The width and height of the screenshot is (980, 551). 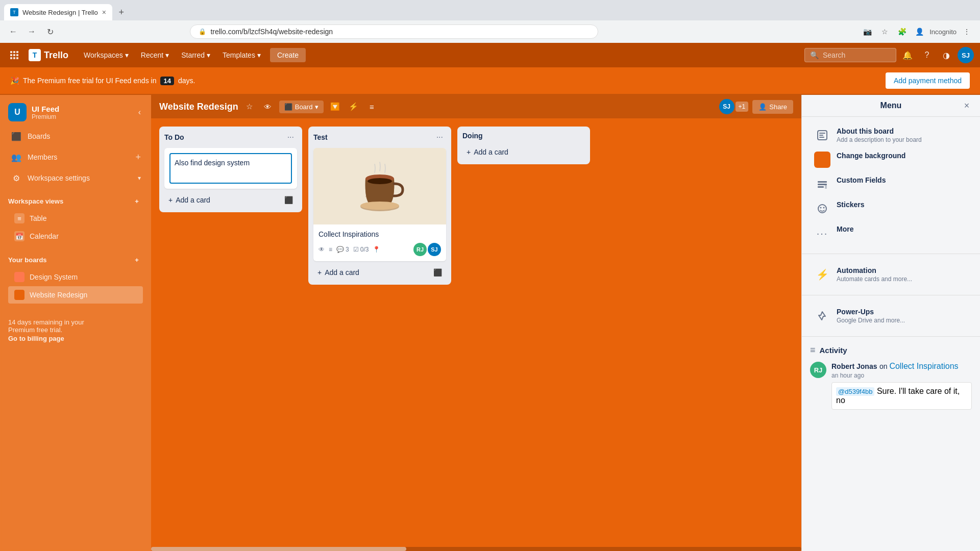 What do you see at coordinates (58, 295) in the screenshot?
I see `website-redesign-label: Website Redesign` at bounding box center [58, 295].